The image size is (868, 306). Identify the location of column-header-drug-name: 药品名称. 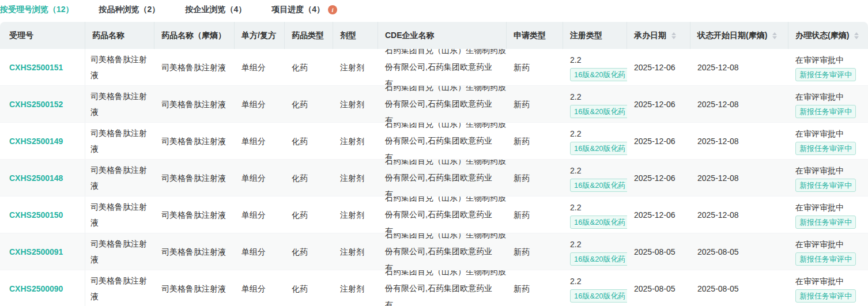
(120, 36).